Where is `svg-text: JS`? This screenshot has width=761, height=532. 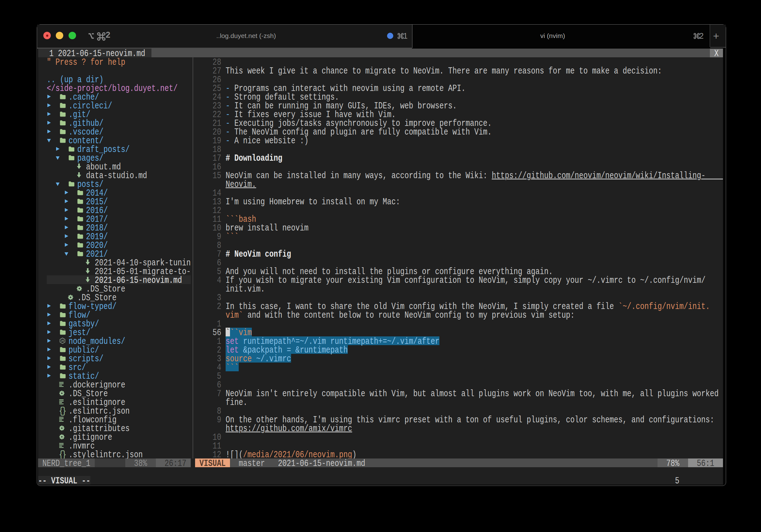
svg-text: JS is located at coordinates (62, 341).